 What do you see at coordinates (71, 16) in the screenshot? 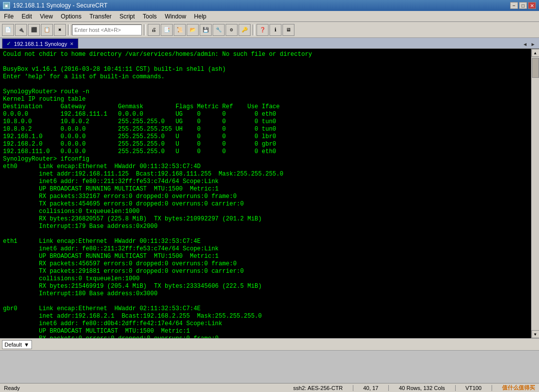
I see `menu-options: Options` at bounding box center [71, 16].